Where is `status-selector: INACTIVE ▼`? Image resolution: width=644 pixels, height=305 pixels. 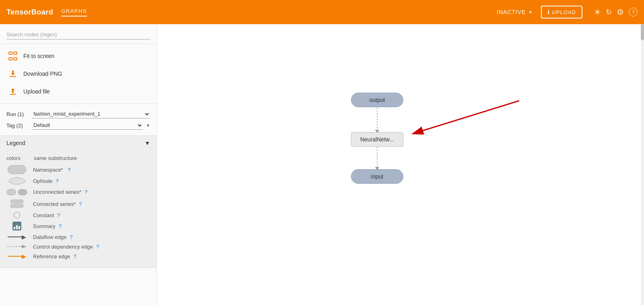 status-selector: INACTIVE ▼ is located at coordinates (514, 12).